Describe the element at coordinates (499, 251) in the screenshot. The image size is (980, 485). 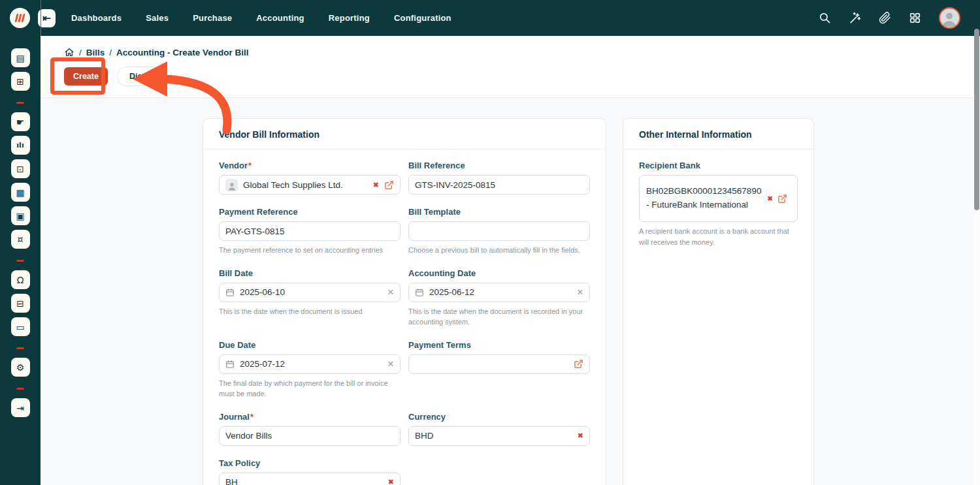
I see `field-help-text: Choose a previous bill to automatically …` at that location.